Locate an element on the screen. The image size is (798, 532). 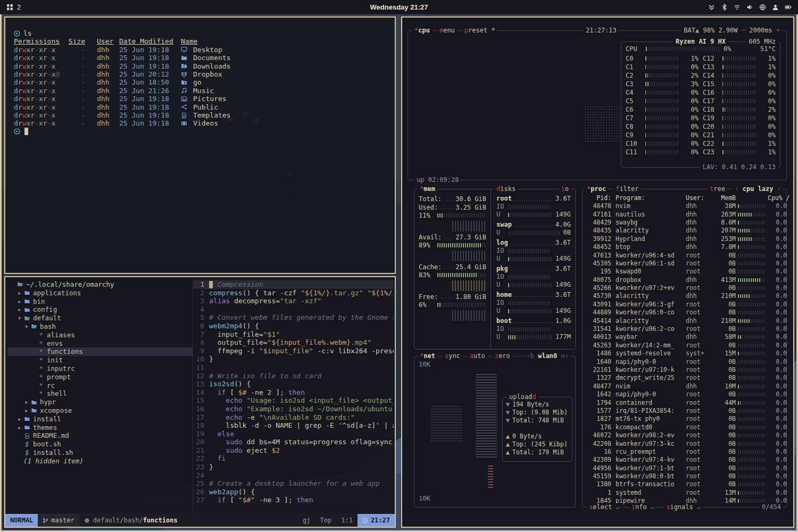
tree-item-inputrc: *inputrc is located at coordinates (100, 369).